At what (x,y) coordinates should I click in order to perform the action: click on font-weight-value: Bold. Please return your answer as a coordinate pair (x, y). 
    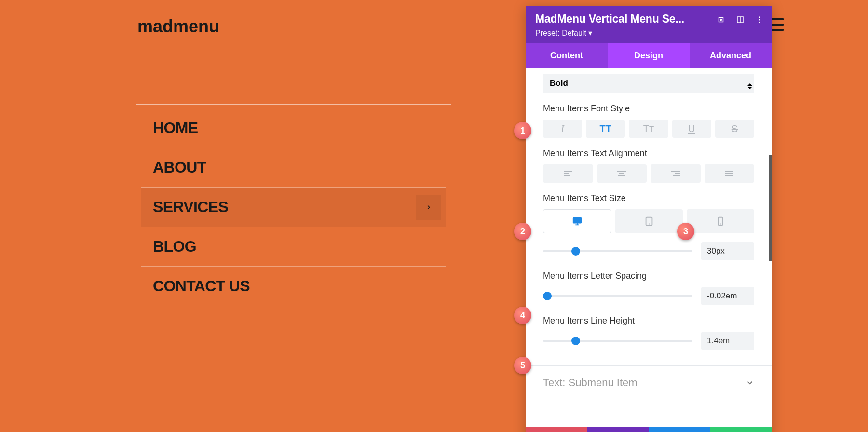
    Looking at the image, I should click on (559, 83).